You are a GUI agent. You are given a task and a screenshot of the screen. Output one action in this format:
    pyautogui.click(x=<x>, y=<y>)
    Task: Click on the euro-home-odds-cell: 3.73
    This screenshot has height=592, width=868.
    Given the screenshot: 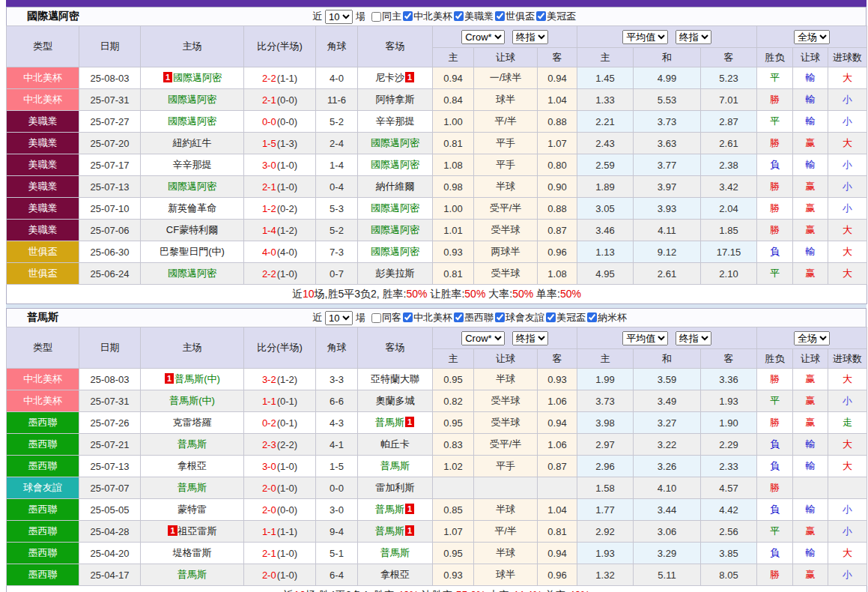 What is the action you would take?
    pyautogui.click(x=605, y=402)
    